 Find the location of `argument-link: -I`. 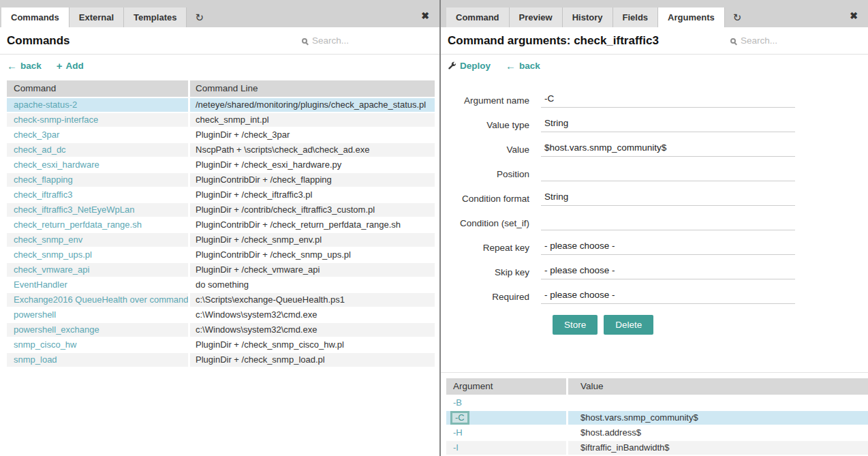

argument-link: -I is located at coordinates (456, 447).